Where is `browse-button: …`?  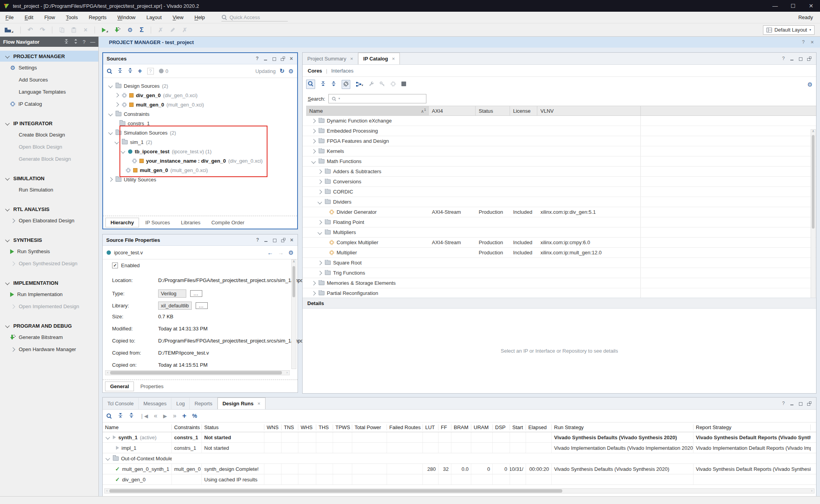 browse-button: … is located at coordinates (201, 306).